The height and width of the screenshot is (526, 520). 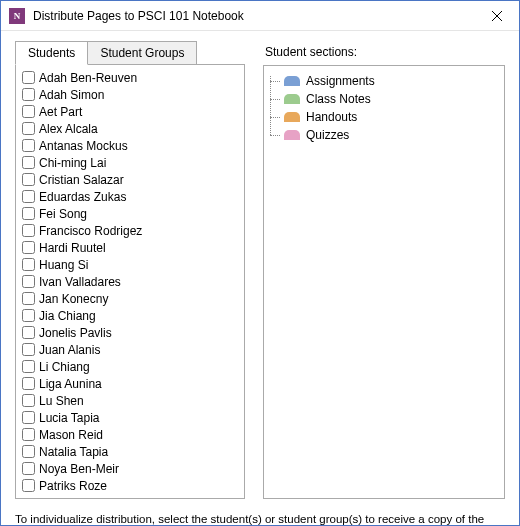 What do you see at coordinates (70, 350) in the screenshot?
I see `student-name: Juan Alanis` at bounding box center [70, 350].